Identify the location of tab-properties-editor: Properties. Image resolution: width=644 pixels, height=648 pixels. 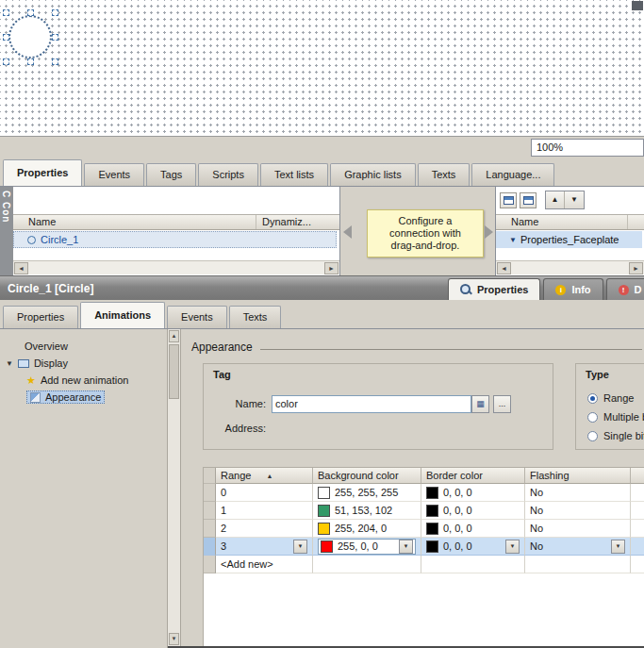
(42, 173).